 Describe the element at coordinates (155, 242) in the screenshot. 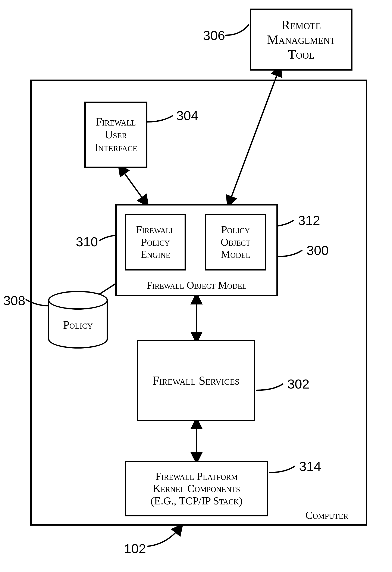

I see `firewall-policy-engine-label: Firewall Policy Engine` at that location.